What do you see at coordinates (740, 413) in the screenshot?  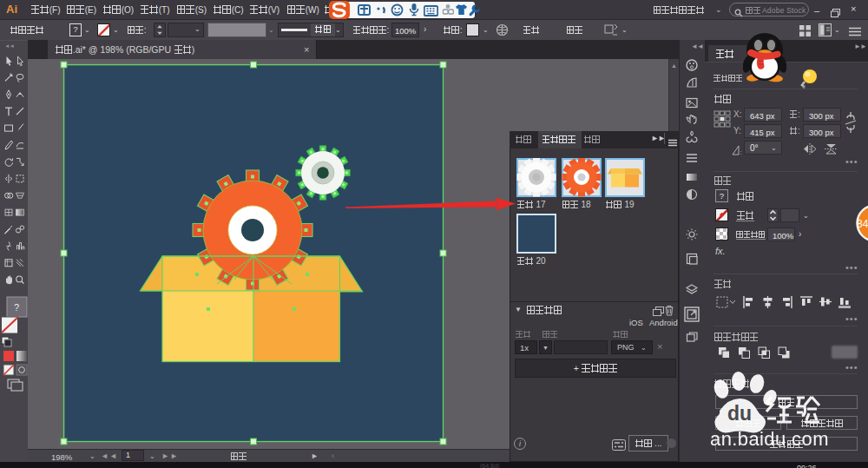 I see `svg-text: du` at bounding box center [740, 413].